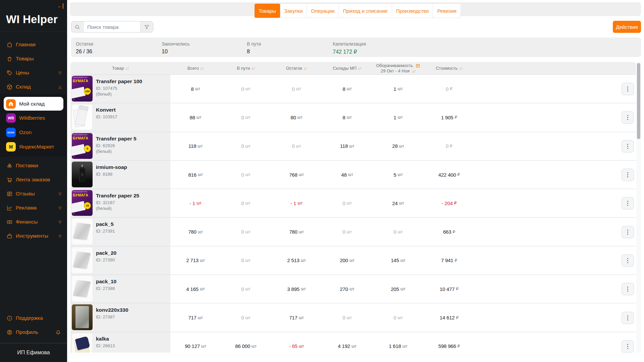 The width and height of the screenshot is (644, 362). What do you see at coordinates (449, 175) in the screenshot?
I see `cell-cost: 422 400₽` at bounding box center [449, 175].